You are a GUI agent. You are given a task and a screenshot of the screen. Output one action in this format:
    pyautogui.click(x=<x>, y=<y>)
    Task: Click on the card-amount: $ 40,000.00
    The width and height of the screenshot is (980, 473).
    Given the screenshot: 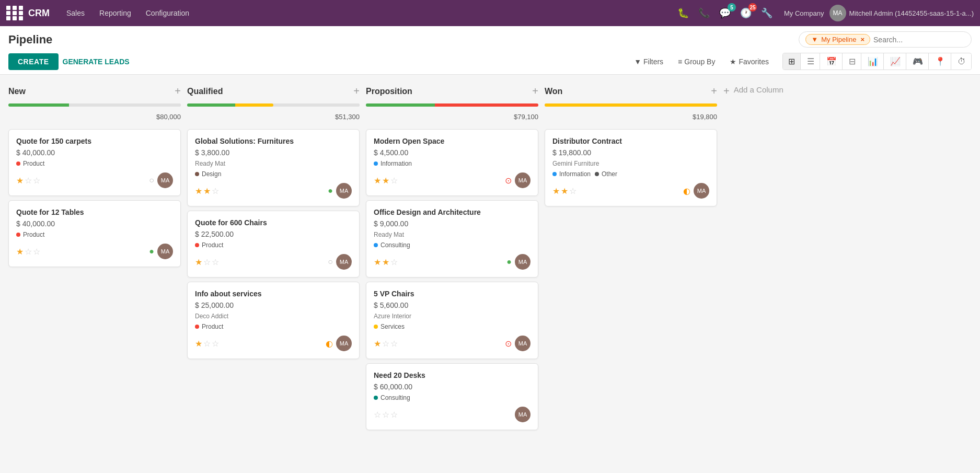 What is the action you would take?
    pyautogui.click(x=95, y=153)
    